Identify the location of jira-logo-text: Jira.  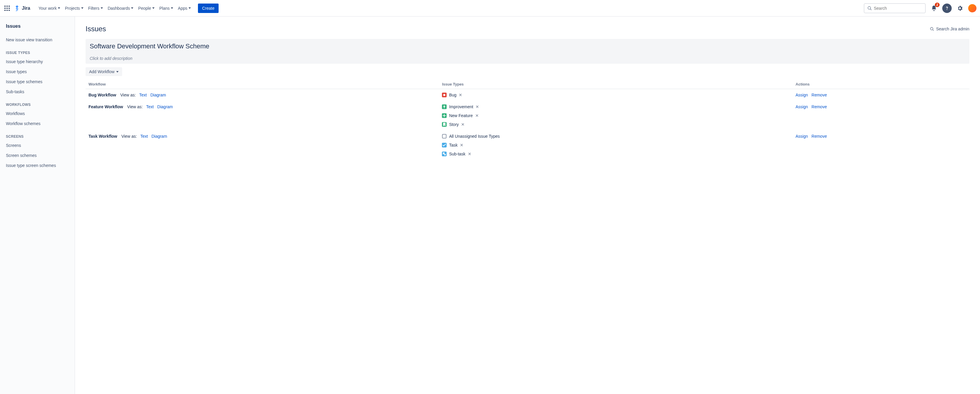
(26, 8).